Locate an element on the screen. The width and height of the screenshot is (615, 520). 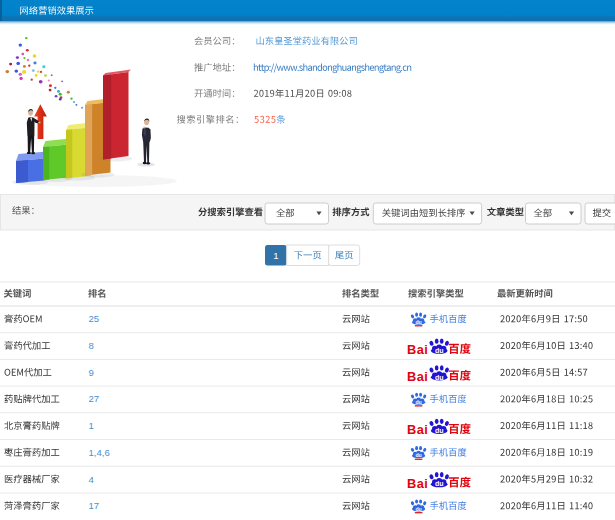
svg-text: 27 is located at coordinates (94, 398).